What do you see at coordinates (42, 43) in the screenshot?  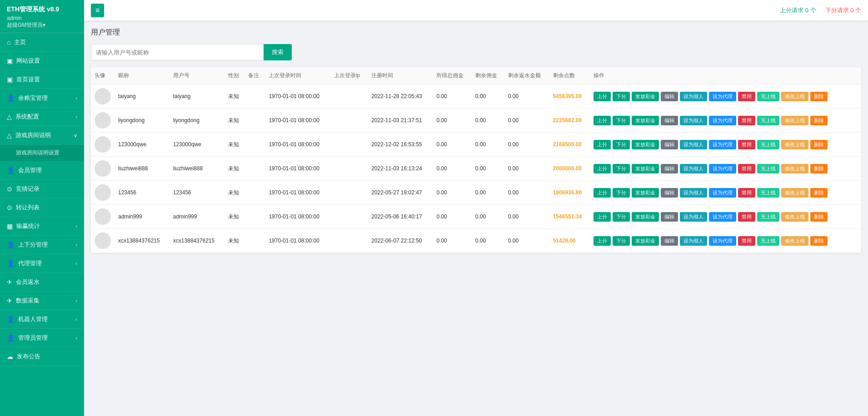 I see `sidebar-item-home: ⌂ 主页` at bounding box center [42, 43].